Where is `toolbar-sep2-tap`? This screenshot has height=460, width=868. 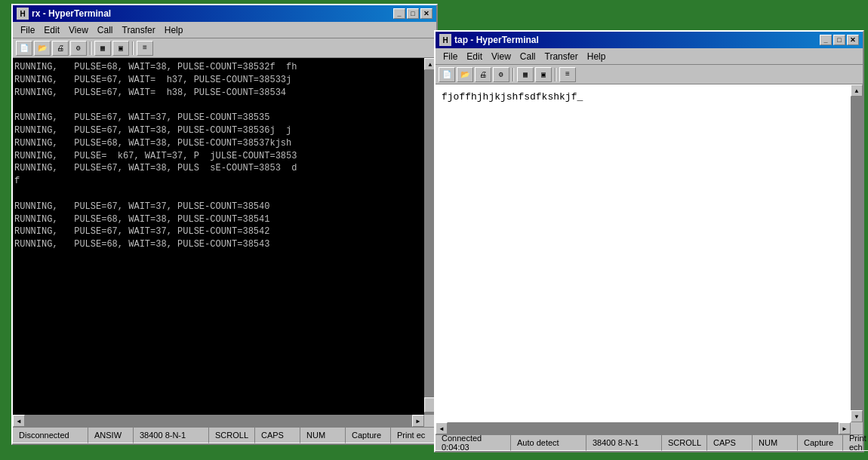 toolbar-sep2-tap is located at coordinates (556, 75).